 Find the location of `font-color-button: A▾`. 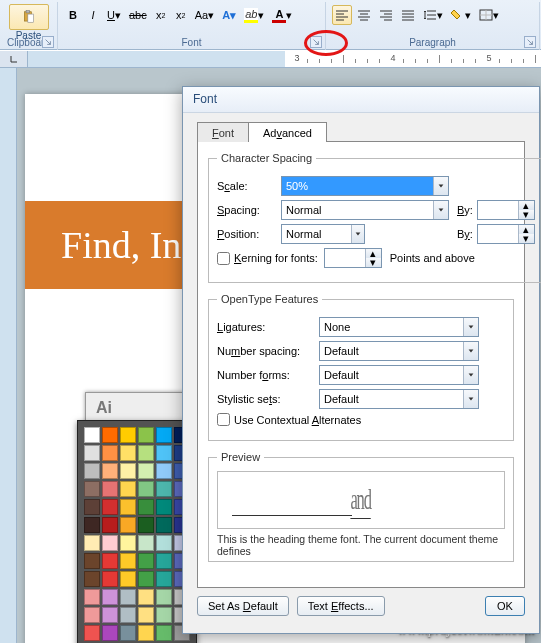

font-color-button: A▾ is located at coordinates (282, 15).